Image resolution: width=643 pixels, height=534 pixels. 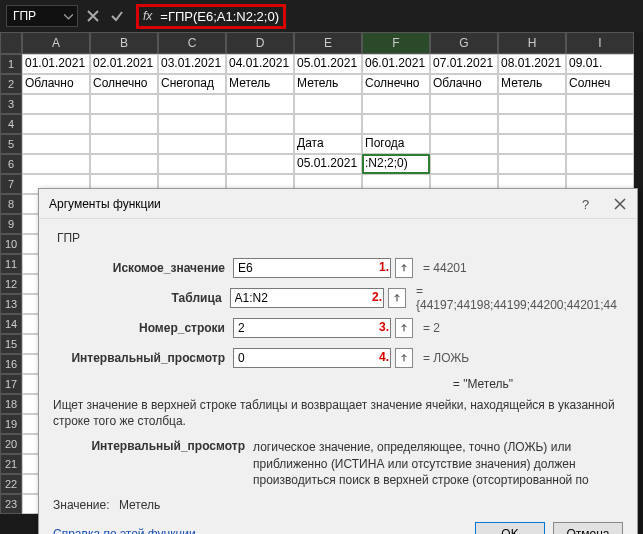 I want to click on row-header: 14, so click(x=11, y=324).